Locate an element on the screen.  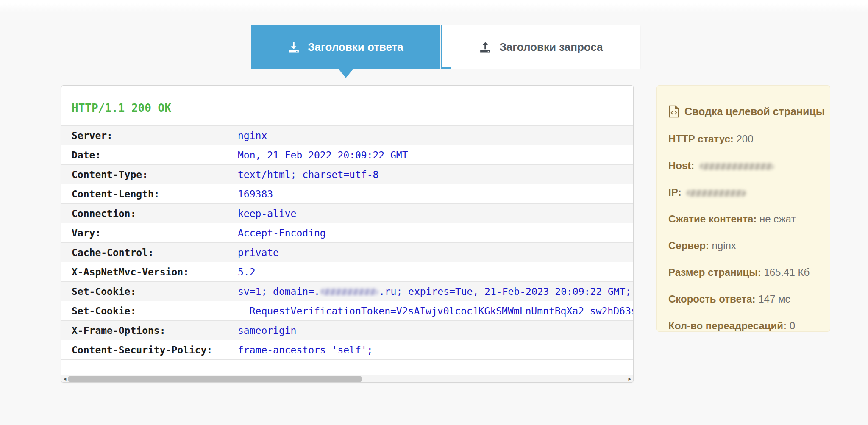
download-icon is located at coordinates (294, 47).